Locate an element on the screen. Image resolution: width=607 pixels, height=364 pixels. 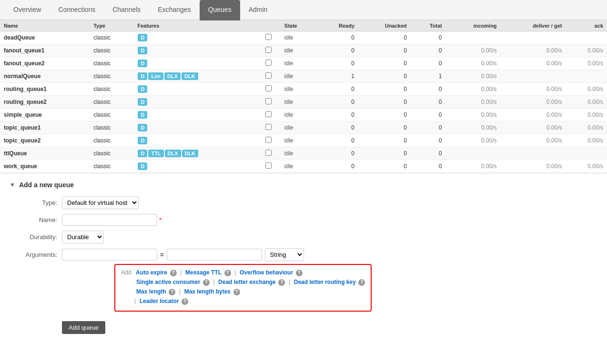
table-row: deadQueue classic D idle 0 0 0 is located at coordinates (304, 38).